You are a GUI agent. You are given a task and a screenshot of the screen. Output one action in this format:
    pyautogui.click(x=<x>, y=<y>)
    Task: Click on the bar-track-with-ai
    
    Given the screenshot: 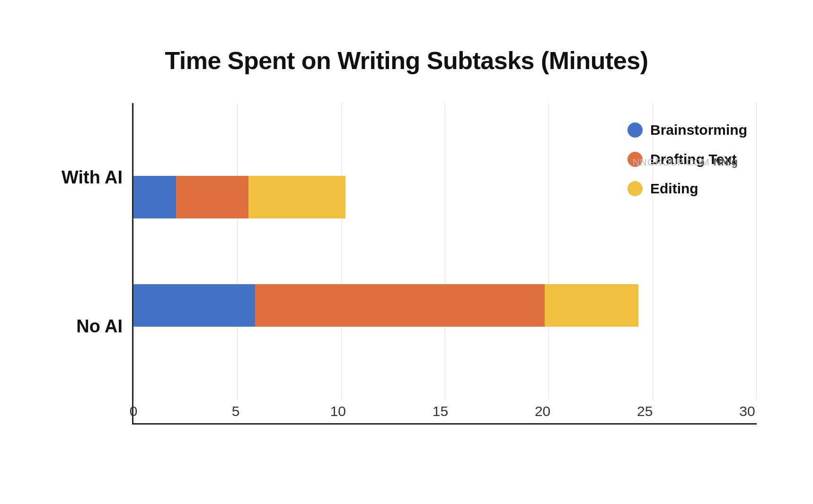 What is the action you would take?
    pyautogui.click(x=315, y=197)
    